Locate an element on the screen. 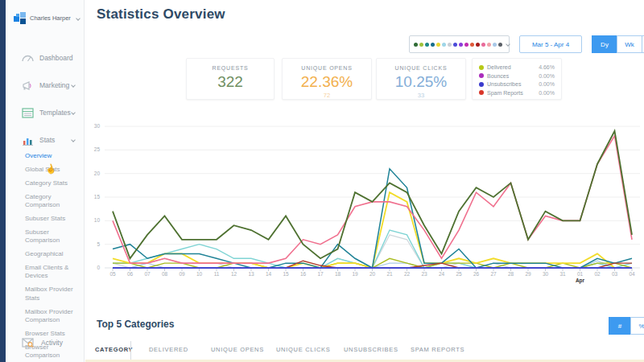  activity-envelope-icon is located at coordinates (27, 343).